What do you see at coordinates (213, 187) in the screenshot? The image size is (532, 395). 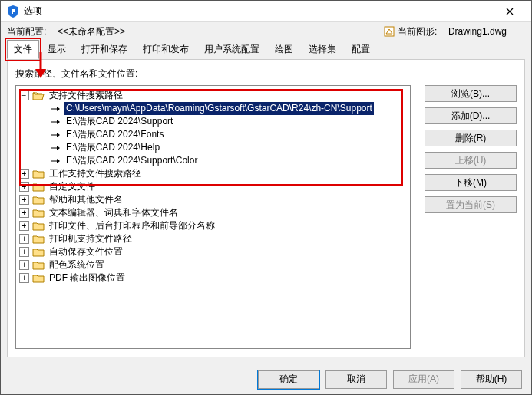 I see `tree-folder: +自定义文件` at bounding box center [213, 187].